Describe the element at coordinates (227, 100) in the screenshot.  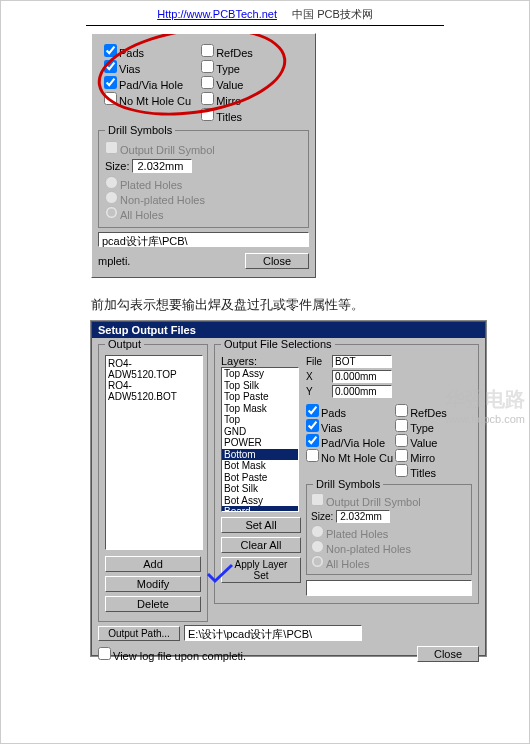
I see `check-mirro: Mirro` at that location.